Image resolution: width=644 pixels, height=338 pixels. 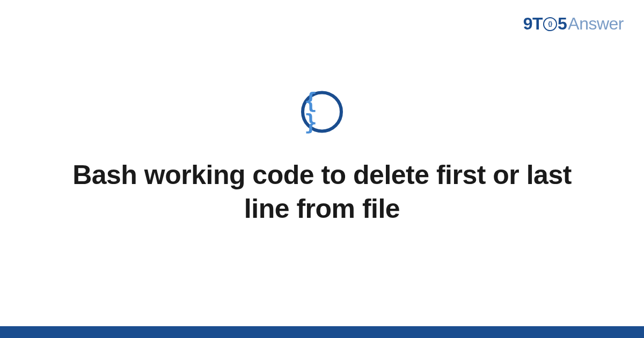 What do you see at coordinates (550, 24) in the screenshot?
I see `ring-icon` at bounding box center [550, 24].